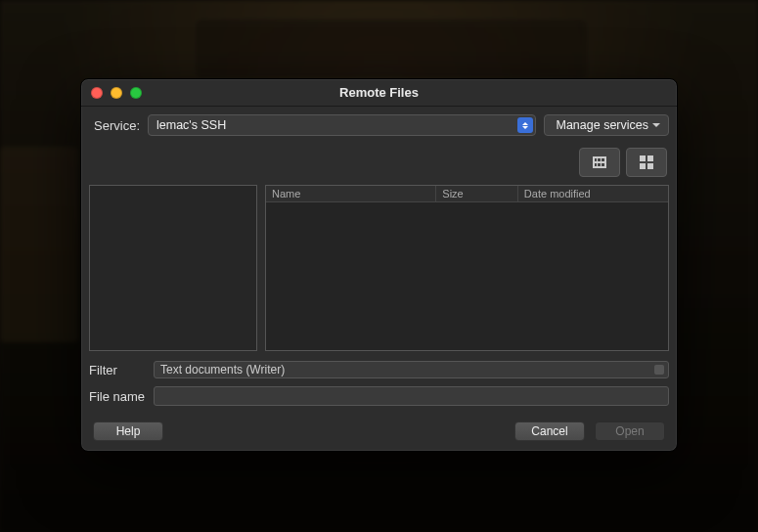 This screenshot has height=532, width=758. Describe the element at coordinates (116, 93) in the screenshot. I see `minimize-icon` at that location.